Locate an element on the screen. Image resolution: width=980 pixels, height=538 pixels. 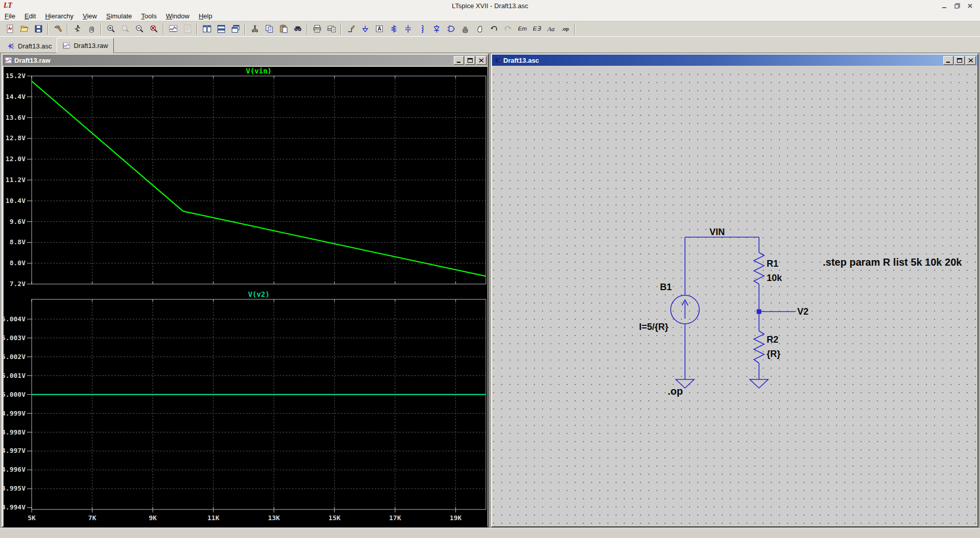
waveform-window-titlebar: Draft13.raw is located at coordinates (245, 60).